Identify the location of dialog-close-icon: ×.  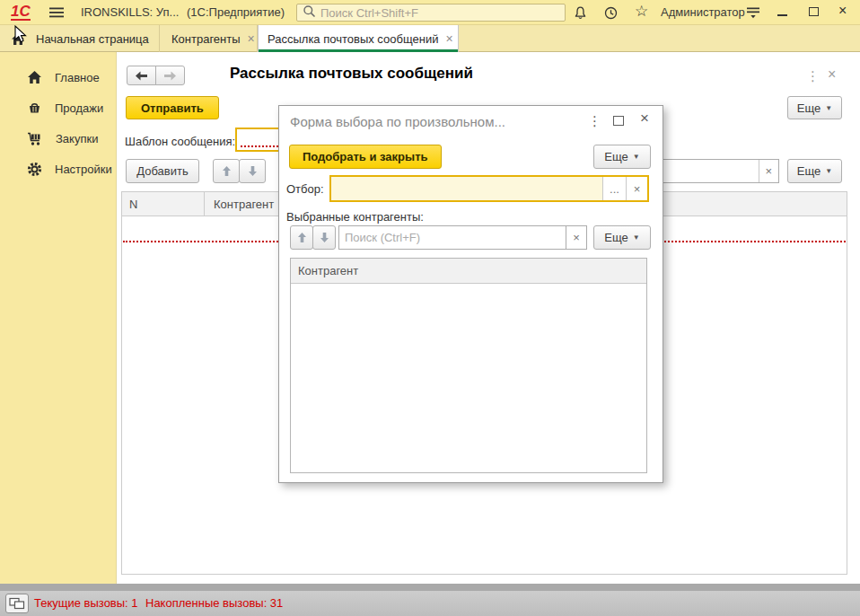
(645, 119).